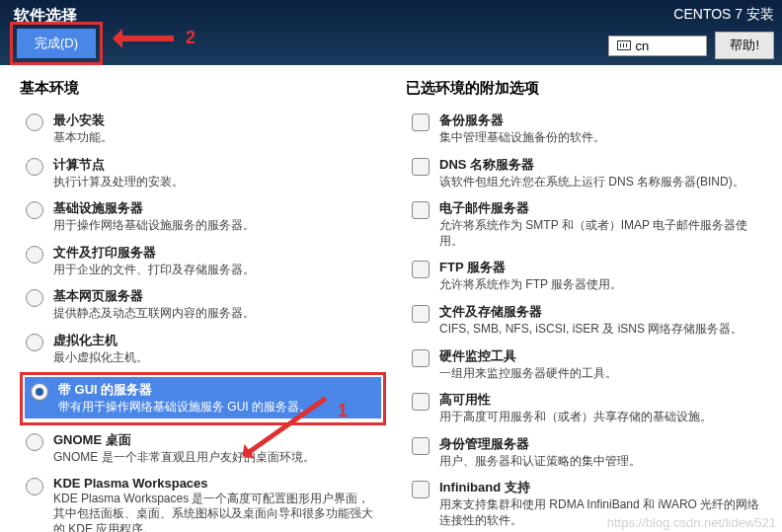  I want to click on env-text: GNOME 桌面 GNOME 是一个非常直观且用户友好的桌面环境。, so click(217, 448).